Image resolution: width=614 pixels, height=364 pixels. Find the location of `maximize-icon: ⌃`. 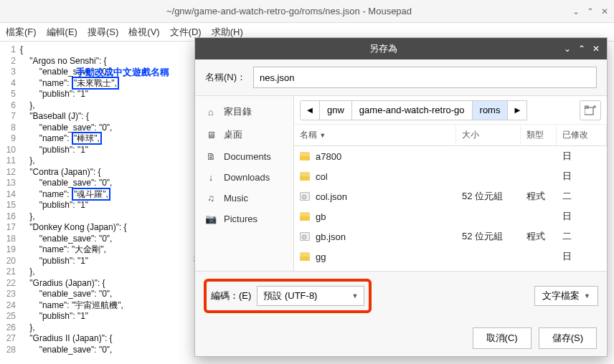

maximize-icon: ⌃ is located at coordinates (590, 11).